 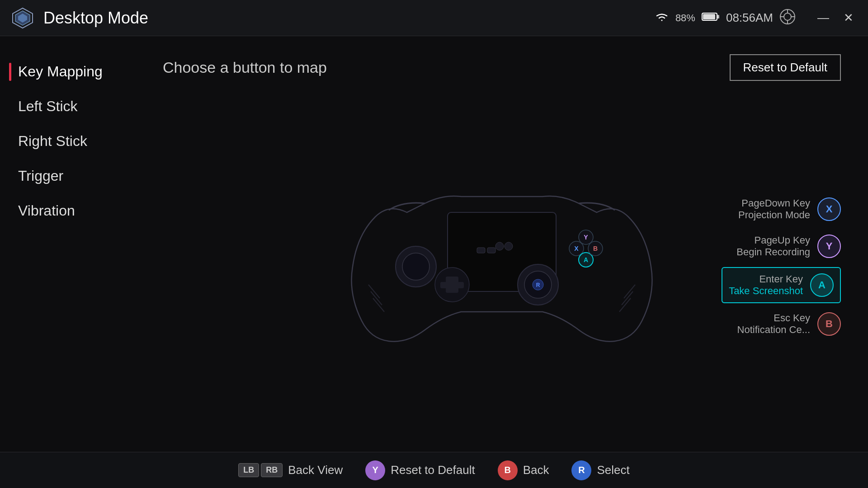 I want to click on x-mapping-labels: PageDown Key Projection Mode, so click(x=774, y=209).